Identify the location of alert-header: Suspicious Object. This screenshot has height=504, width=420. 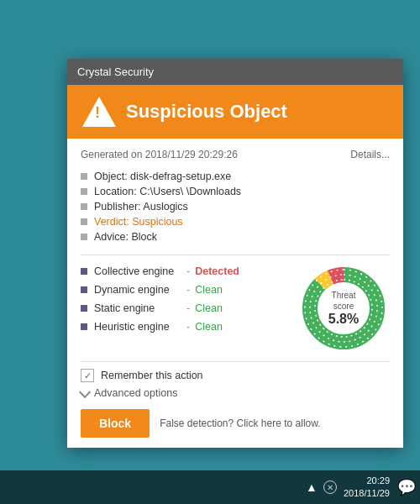
(235, 112).